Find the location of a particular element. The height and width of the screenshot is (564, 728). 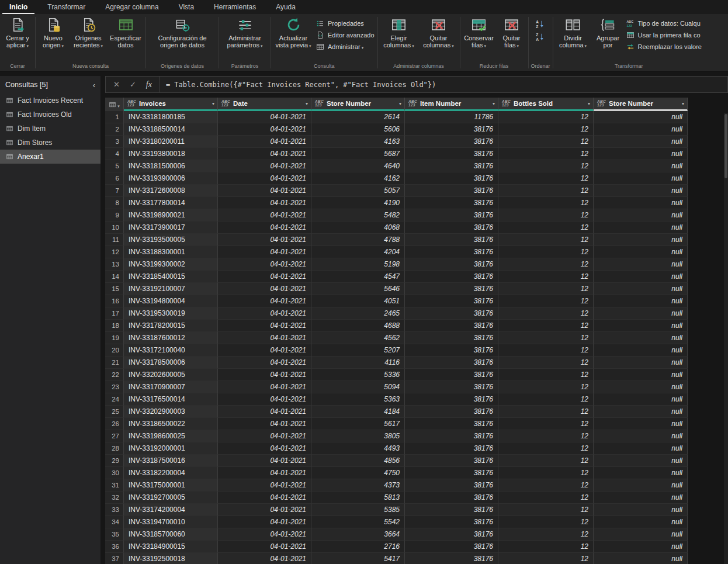

table-cell: INV-33181500006 is located at coordinates (171, 166).